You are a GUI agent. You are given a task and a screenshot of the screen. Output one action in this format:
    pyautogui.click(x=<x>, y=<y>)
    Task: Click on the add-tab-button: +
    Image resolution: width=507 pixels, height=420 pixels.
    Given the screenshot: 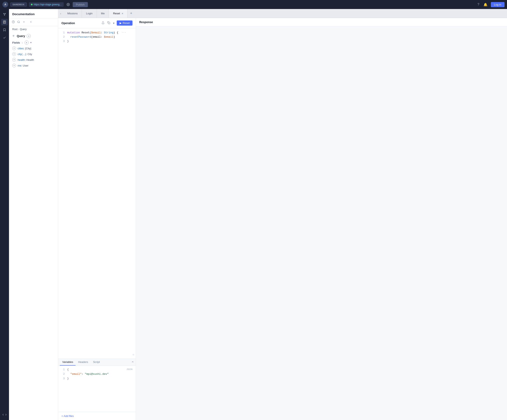 What is the action you would take?
    pyautogui.click(x=131, y=14)
    